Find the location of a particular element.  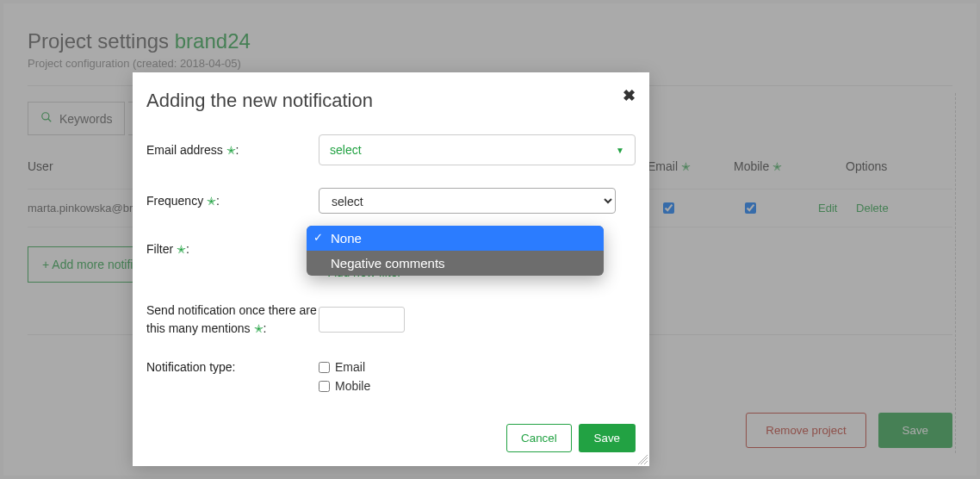

dropdown-option-none: None is located at coordinates (455, 238).